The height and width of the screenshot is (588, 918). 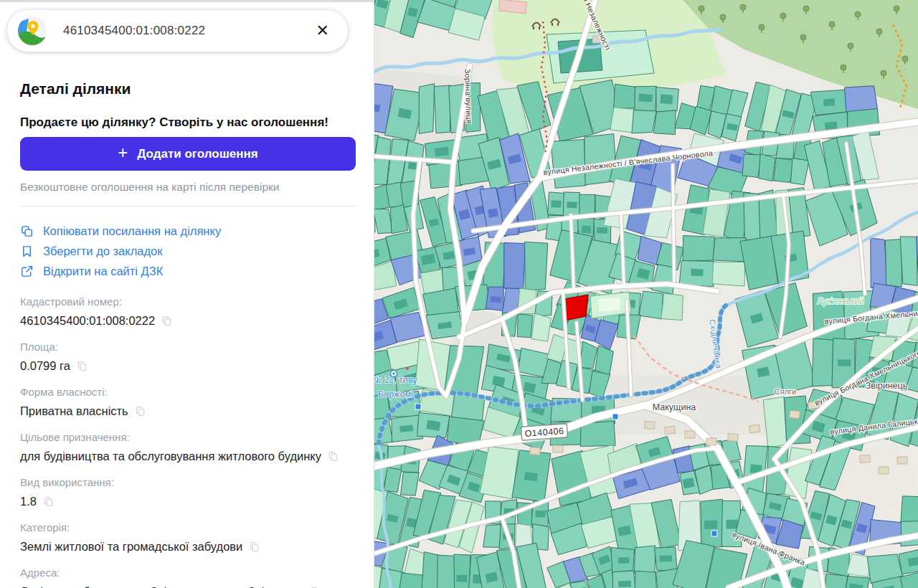 What do you see at coordinates (188, 311) in the screenshot?
I see `field-row: Кадастровий номер:4610345400:01:008:0222` at bounding box center [188, 311].